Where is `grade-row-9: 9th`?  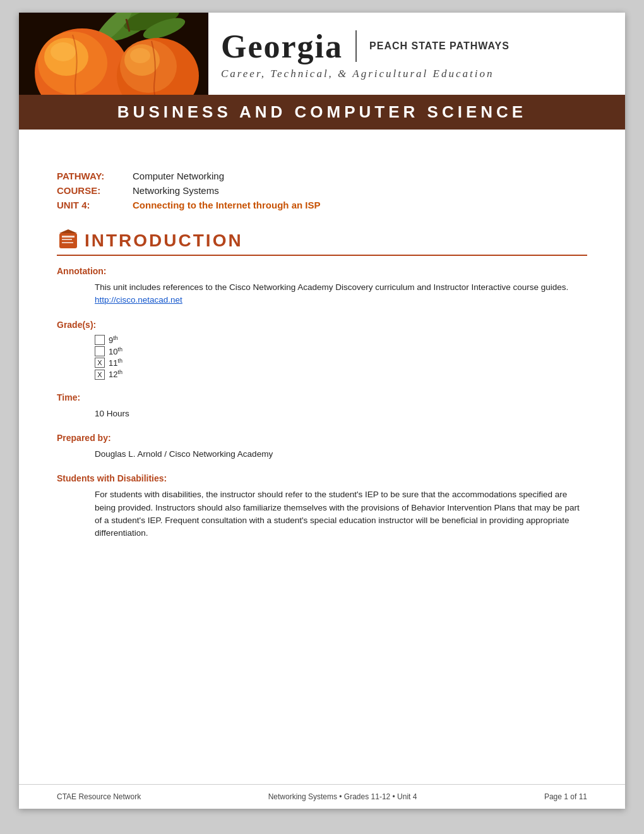
grade-row-9: 9th is located at coordinates (341, 340).